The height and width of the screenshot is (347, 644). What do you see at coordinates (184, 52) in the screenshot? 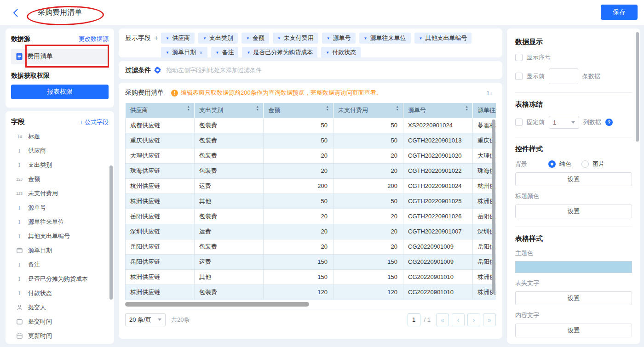
I see `display-field-chip: ▼源单日期×` at bounding box center [184, 52].